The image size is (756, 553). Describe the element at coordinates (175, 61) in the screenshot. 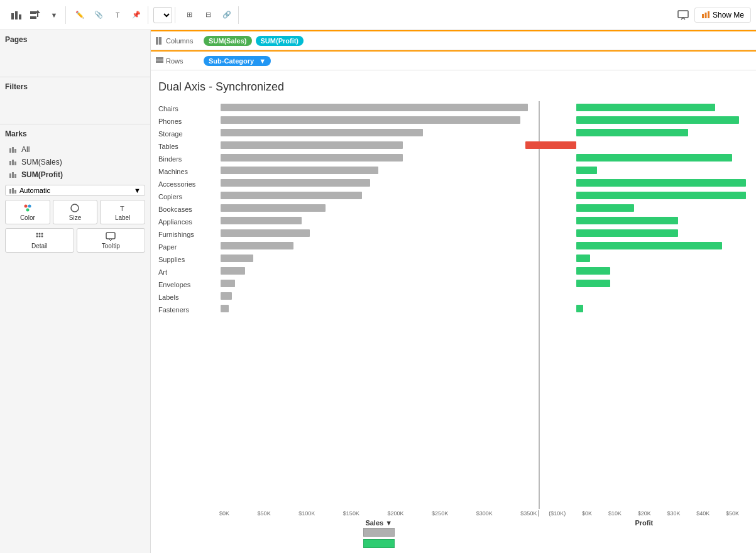

I see `rows-text: Rows` at that location.